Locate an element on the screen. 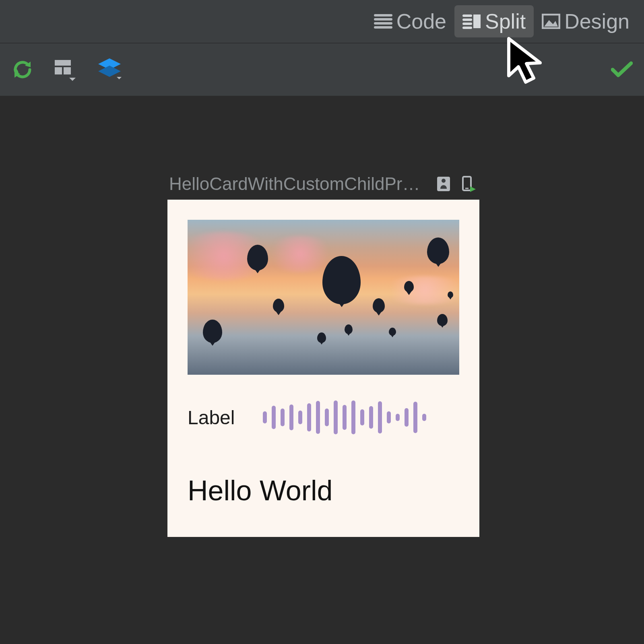 This screenshot has width=644, height=644. image-icon is located at coordinates (551, 21).